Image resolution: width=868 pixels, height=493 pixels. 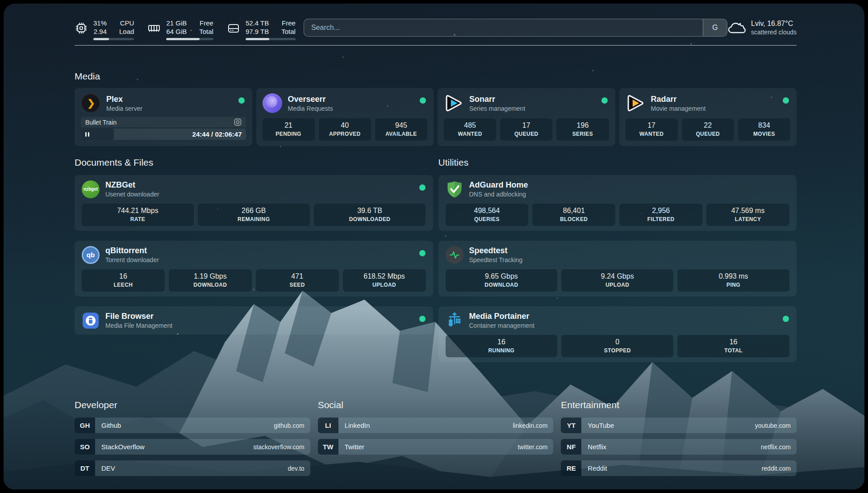 I want to click on qbittorrent-icon: qb, so click(x=91, y=255).